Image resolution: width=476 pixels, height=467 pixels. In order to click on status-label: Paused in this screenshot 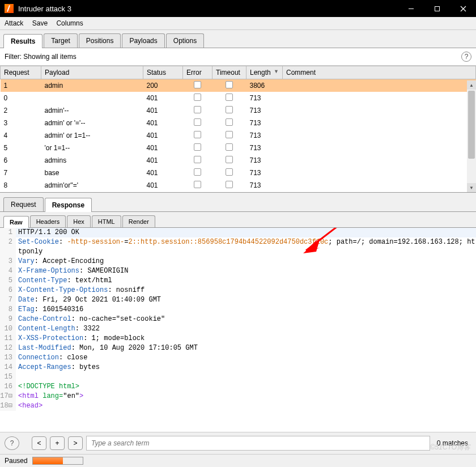, I will do `click(16, 461)`.